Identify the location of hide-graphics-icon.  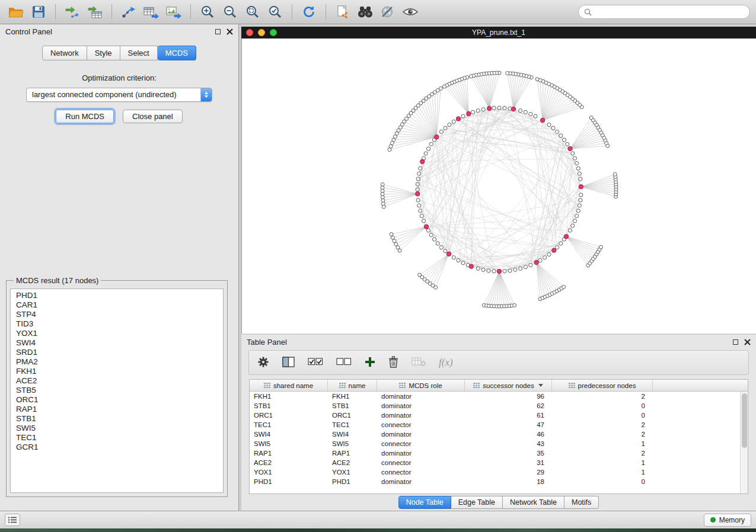
(388, 12).